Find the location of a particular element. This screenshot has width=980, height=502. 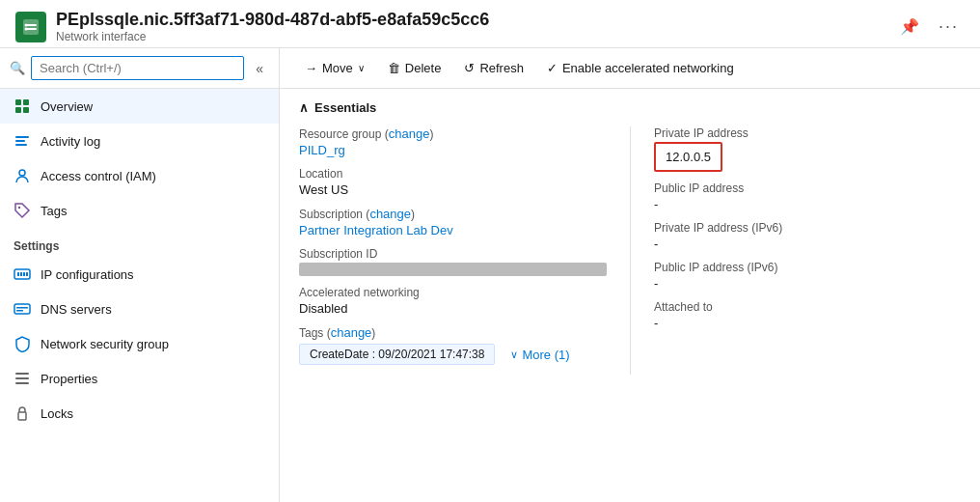

location-label: Location is located at coordinates (453, 174).